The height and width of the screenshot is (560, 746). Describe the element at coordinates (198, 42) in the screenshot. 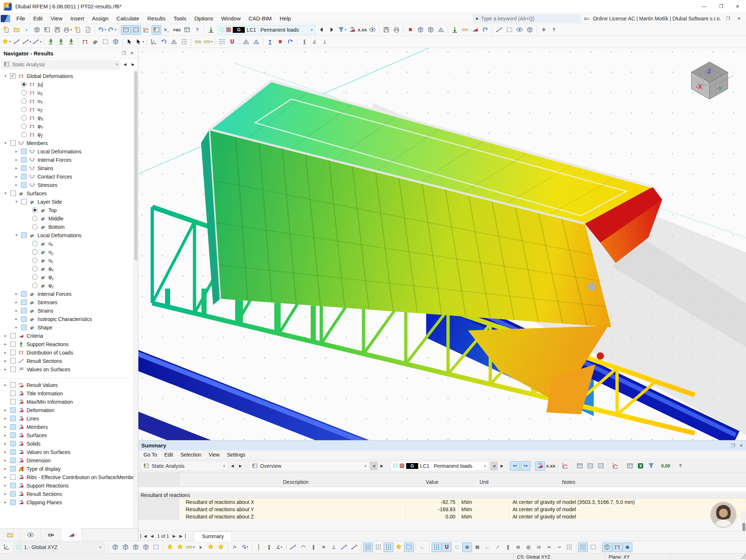

I see `dimensions-button` at that location.